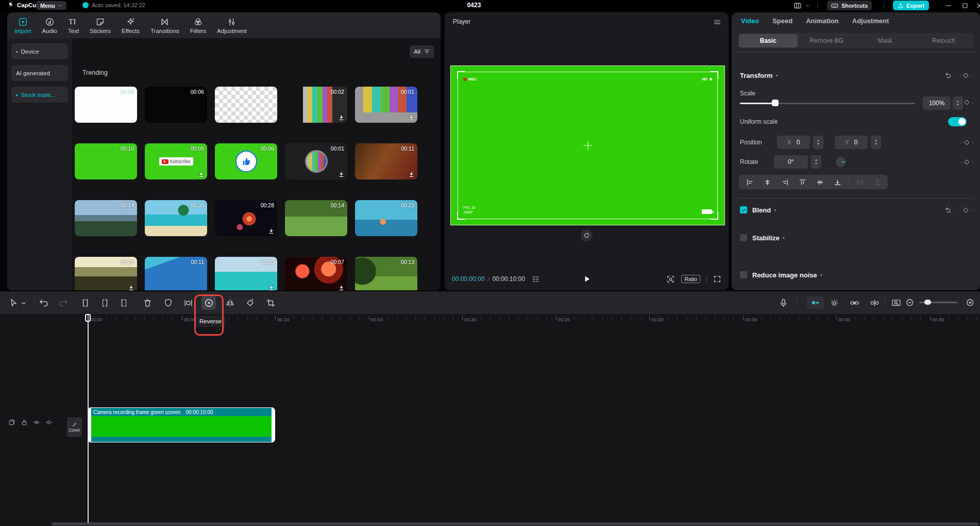 Image resolution: width=980 pixels, height=526 pixels. I want to click on media-thumbnail-fw-dark: 00:28, so click(246, 218).